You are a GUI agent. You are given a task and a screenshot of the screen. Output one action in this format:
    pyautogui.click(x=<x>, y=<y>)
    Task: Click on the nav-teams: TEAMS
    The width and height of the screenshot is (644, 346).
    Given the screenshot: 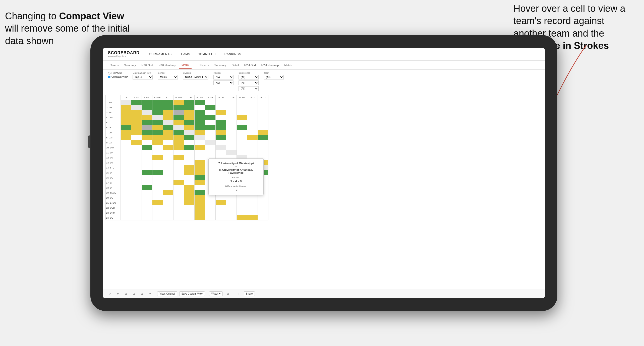 What is the action you would take?
    pyautogui.click(x=185, y=54)
    